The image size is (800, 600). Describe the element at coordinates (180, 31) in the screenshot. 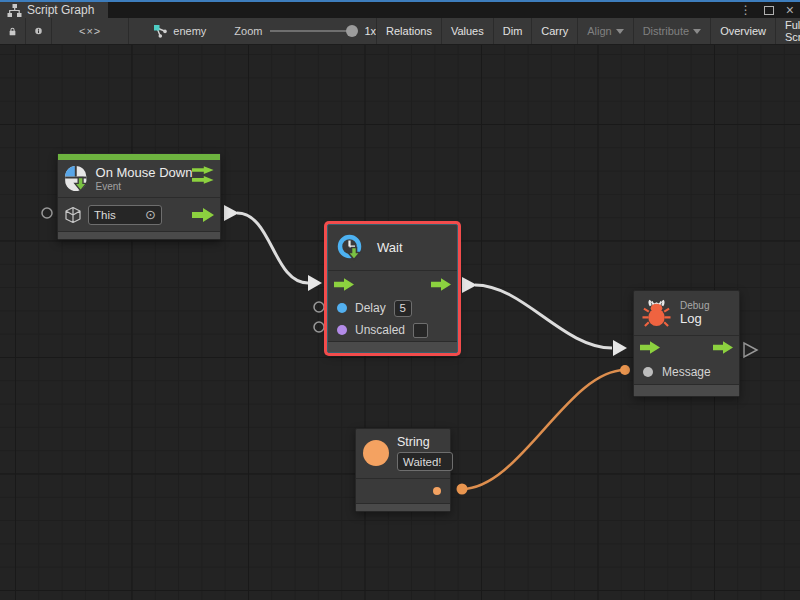

I see `graph-breadcrumb: enemy` at that location.